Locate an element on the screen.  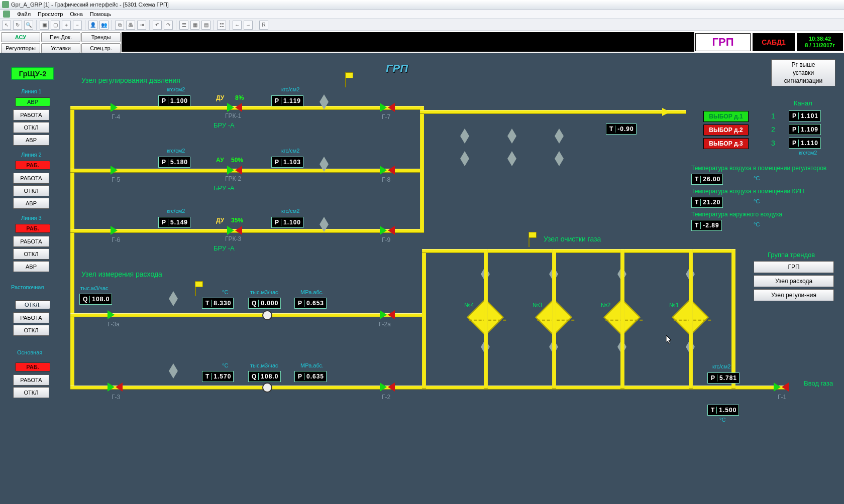
l2-p2: P1.103 is located at coordinates (287, 162).